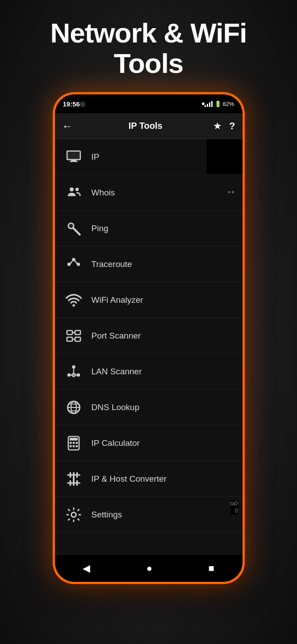  Describe the element at coordinates (116, 443) in the screenshot. I see `ip-calculator-label: IP Calculator` at that location.